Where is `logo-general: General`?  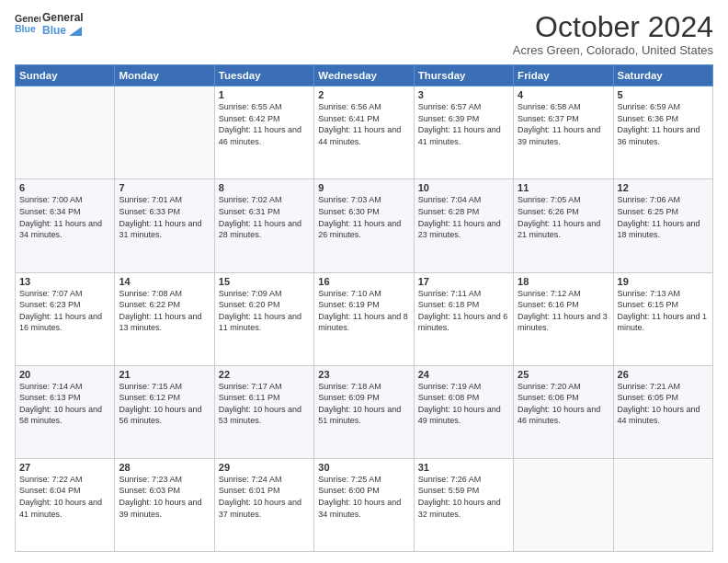 logo-general: General is located at coordinates (63, 17).